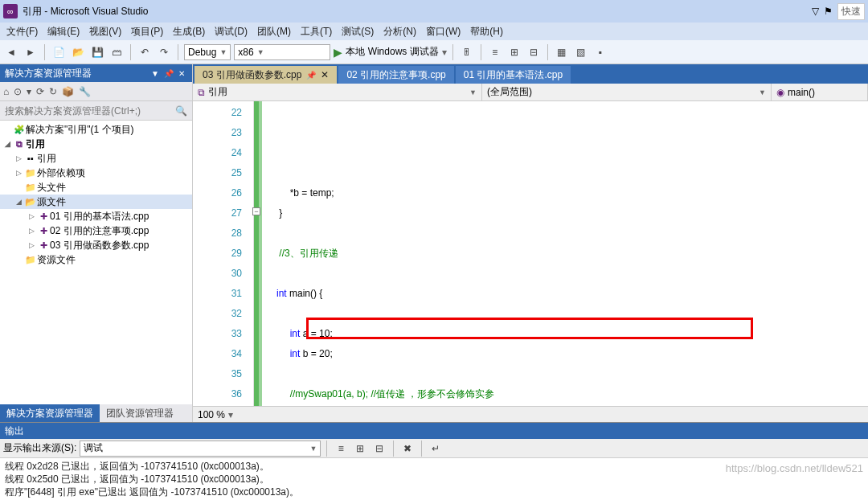 This screenshot has width=868, height=500. Describe the element at coordinates (360, 449) in the screenshot. I see `out-icon-2: ⊞` at that location.